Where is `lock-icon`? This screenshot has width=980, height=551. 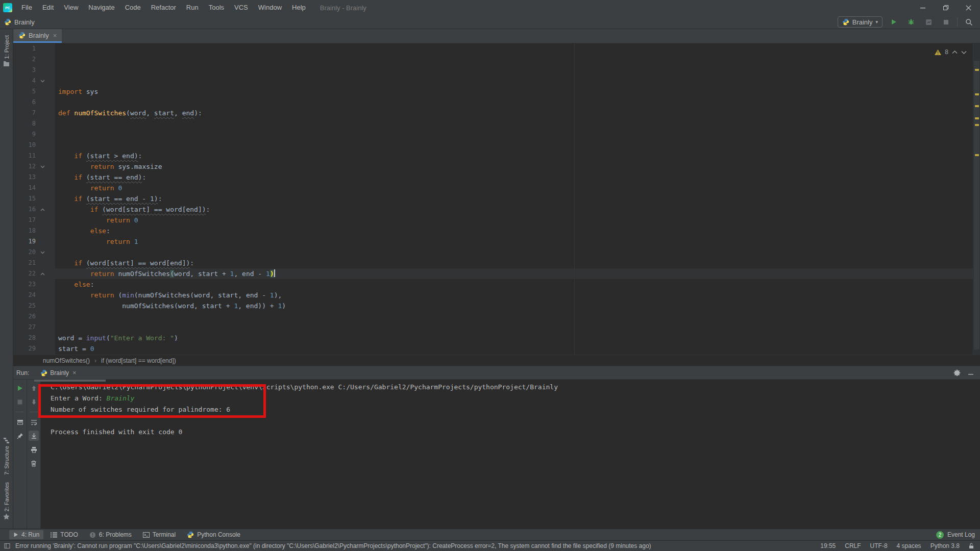
lock-icon is located at coordinates (971, 546).